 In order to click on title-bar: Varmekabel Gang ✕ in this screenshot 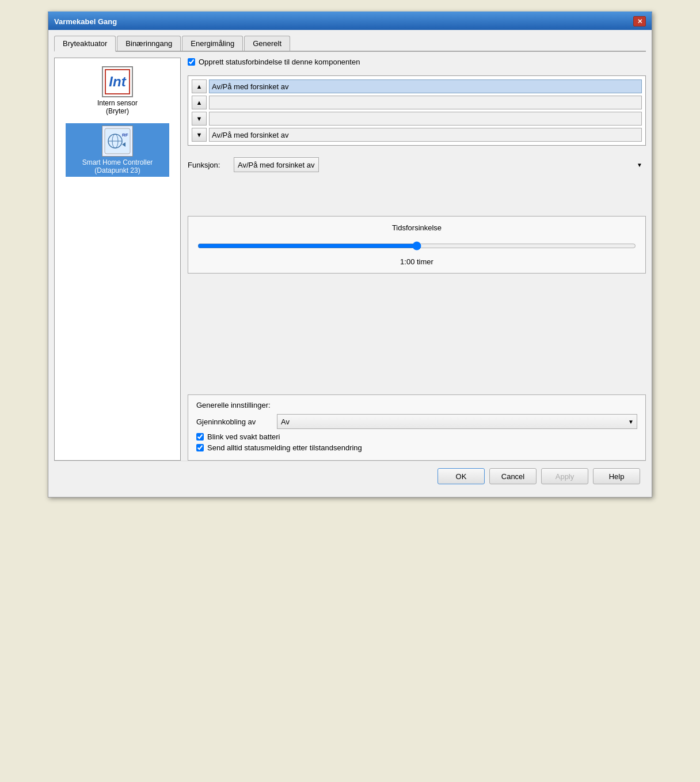, I will do `click(350, 21)`.